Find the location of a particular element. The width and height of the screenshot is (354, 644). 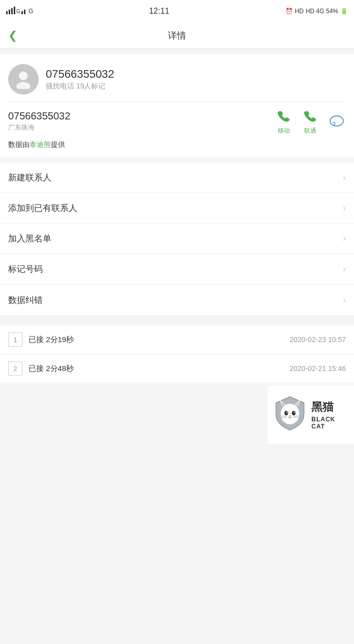

message-button is located at coordinates (337, 121).